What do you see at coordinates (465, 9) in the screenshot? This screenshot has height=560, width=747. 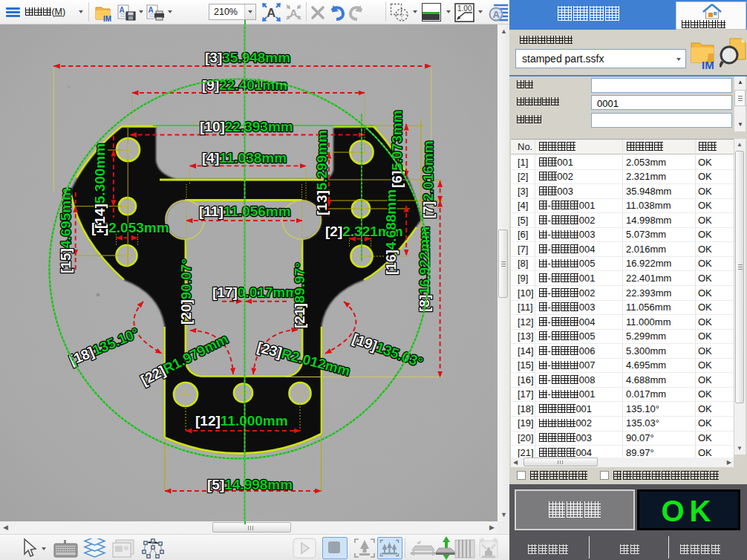 I see `svg-text: 1.00` at bounding box center [465, 9].